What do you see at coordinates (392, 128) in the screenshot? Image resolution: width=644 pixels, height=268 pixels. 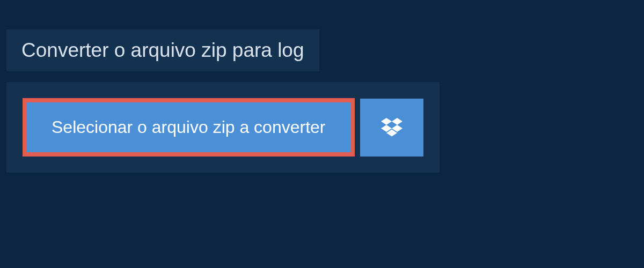 I see `dropbox-icon` at bounding box center [392, 128].